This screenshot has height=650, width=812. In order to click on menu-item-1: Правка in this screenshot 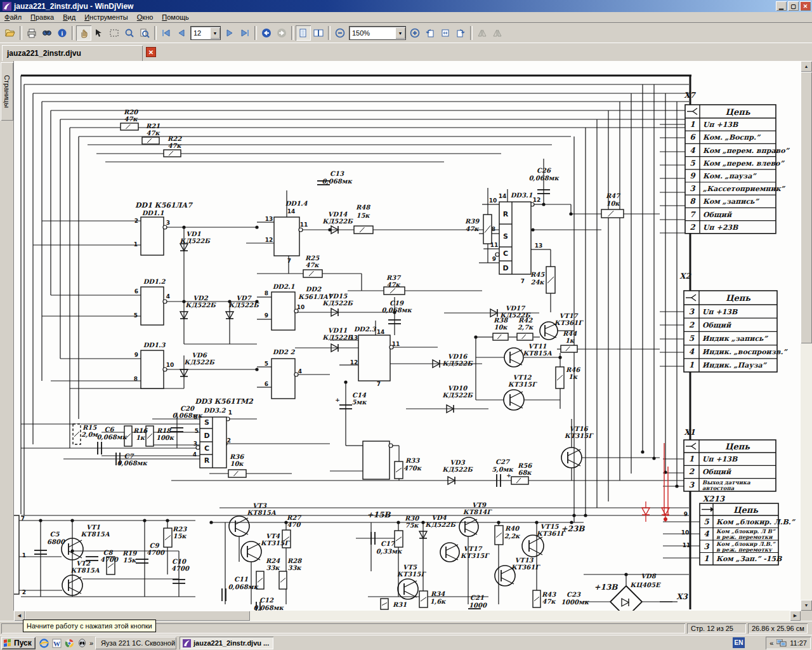, I will do `click(42, 17)`.